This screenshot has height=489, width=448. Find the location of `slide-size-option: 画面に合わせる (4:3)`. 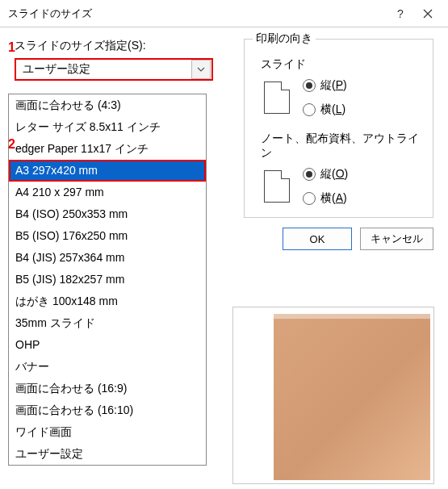

slide-size-option: 画面に合わせる (4:3) is located at coordinates (107, 105).